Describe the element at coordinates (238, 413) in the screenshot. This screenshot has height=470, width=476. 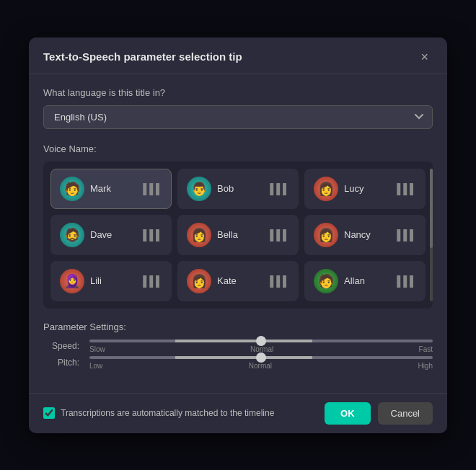
I see `dialog-footer: Transcriptions are automatically matched…` at that location.